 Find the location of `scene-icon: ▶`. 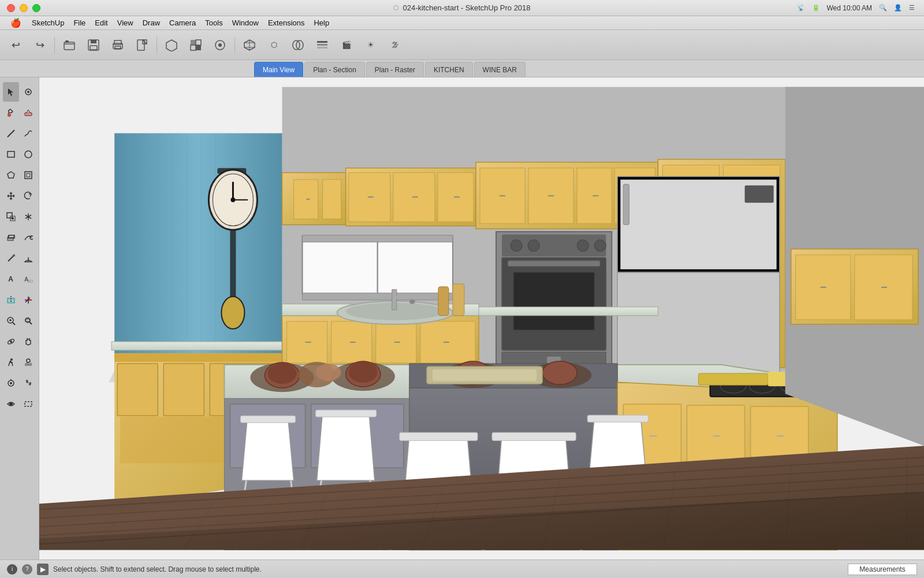

scene-icon: ▶ is located at coordinates (43, 569).